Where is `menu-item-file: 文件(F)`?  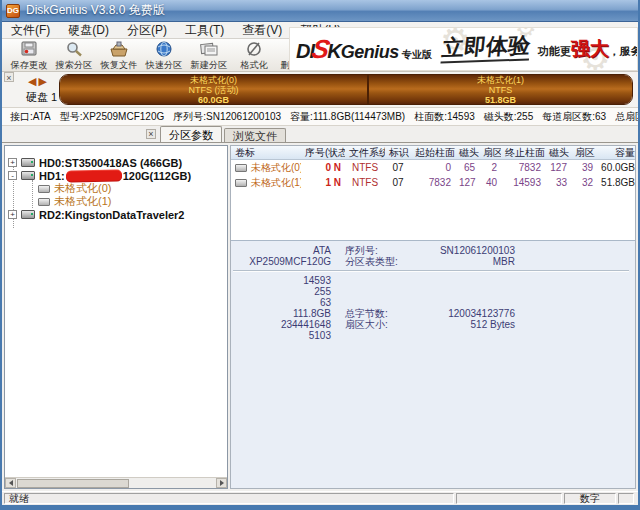 menu-item-file: 文件(F) is located at coordinates (30, 30).